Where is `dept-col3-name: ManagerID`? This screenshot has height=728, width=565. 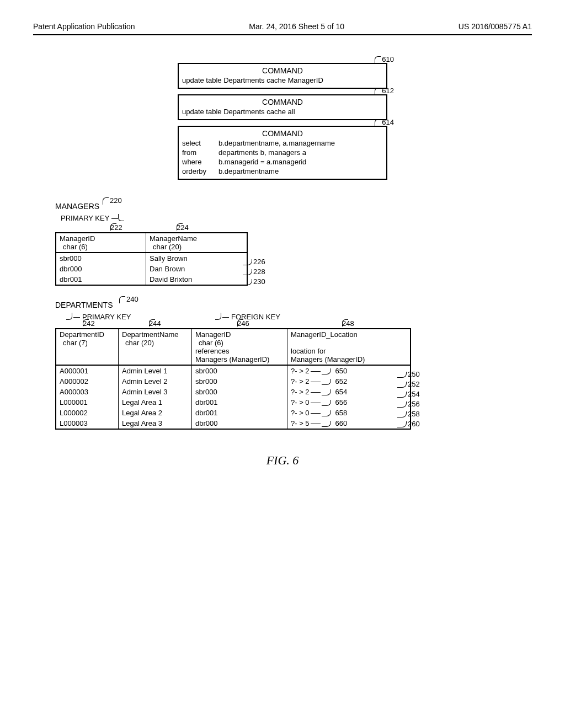
dept-col3-name: ManagerID is located at coordinates (239, 334).